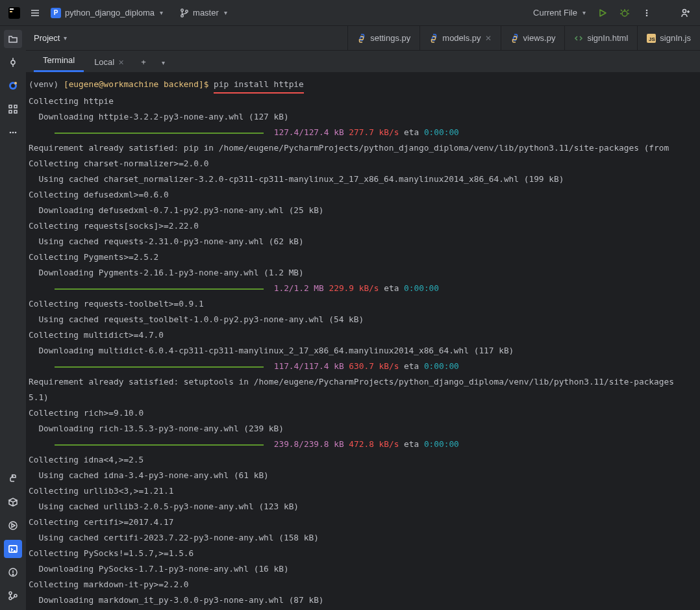 The height and width of the screenshot is (610, 700). I want to click on structure-icon, so click(13, 109).